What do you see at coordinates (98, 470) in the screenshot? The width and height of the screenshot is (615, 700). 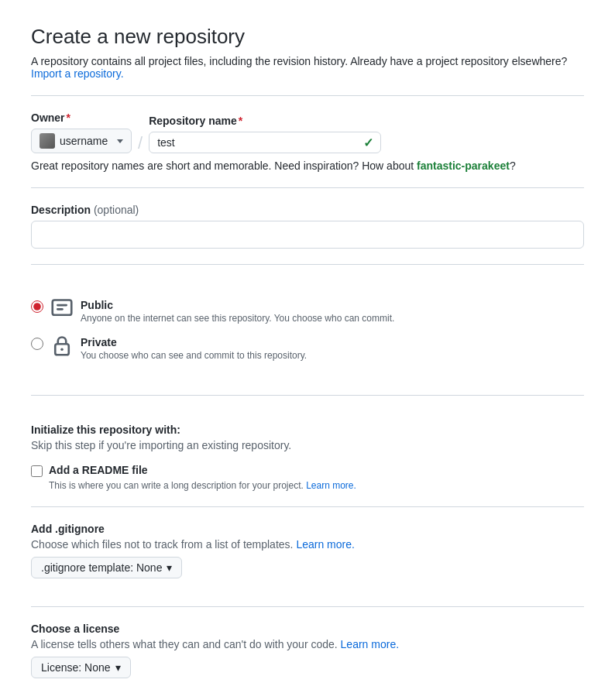 I see `readme-label: Add a README file` at bounding box center [98, 470].